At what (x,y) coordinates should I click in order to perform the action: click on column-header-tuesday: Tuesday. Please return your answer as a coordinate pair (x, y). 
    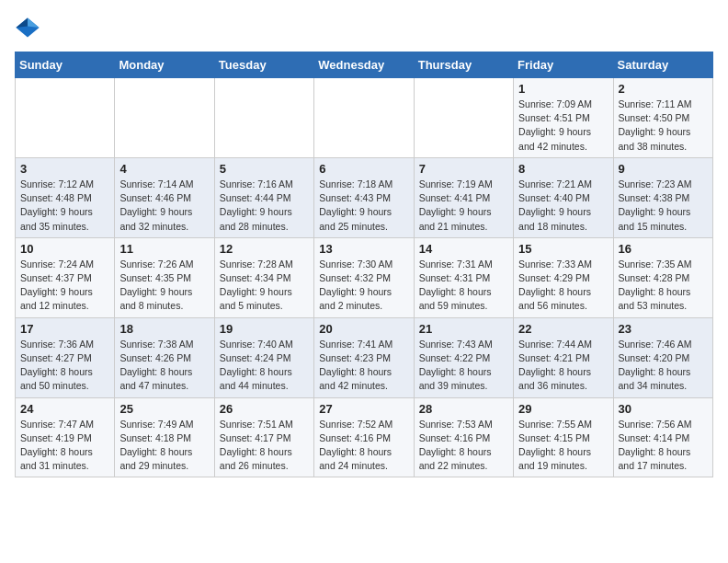
    Looking at the image, I should click on (264, 65).